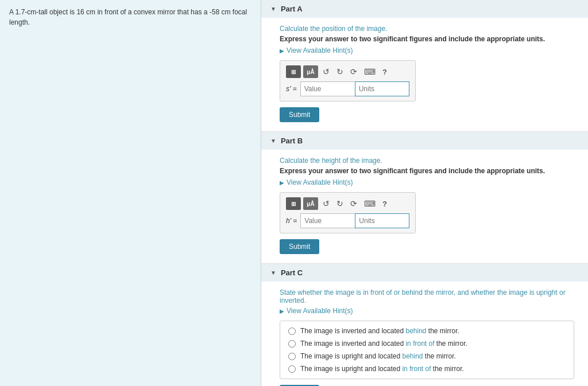 This screenshot has height=386, width=588. I want to click on part-a-toolbar: ⊞ μÅ ↺ ↻ ⟳ ⌨ ?, so click(348, 72).